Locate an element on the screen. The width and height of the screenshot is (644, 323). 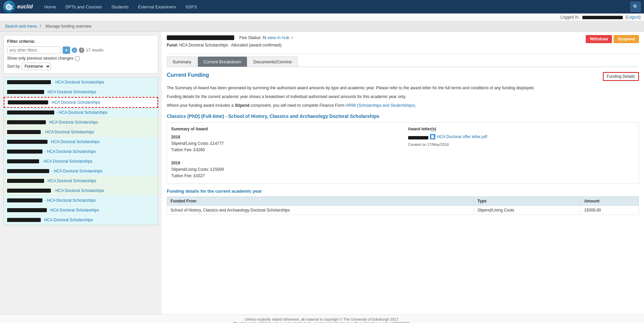
desc2: Funding details for the current academic… is located at coordinates (403, 97).